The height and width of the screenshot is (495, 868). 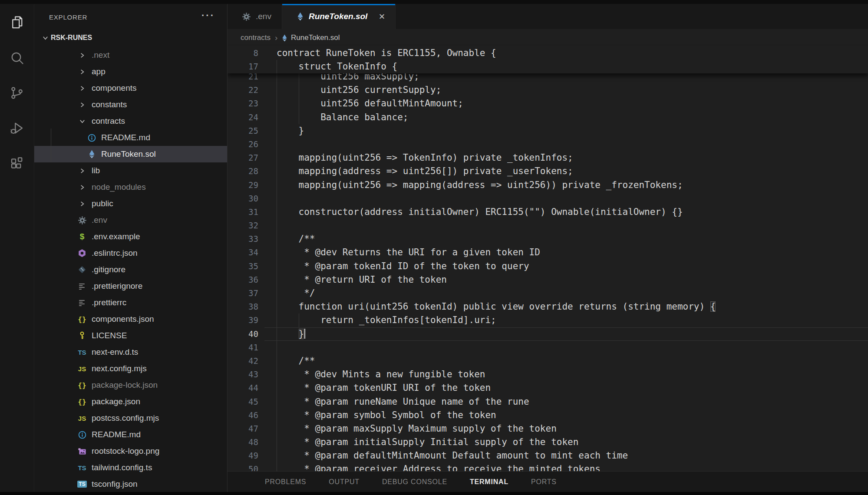 What do you see at coordinates (131, 336) in the screenshot?
I see `tree-file-LICENSE: LICENSE` at bounding box center [131, 336].